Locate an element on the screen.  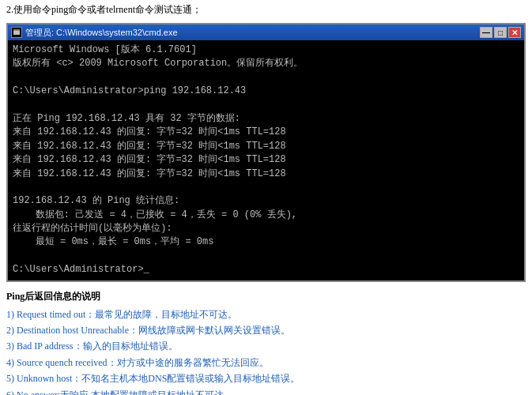
cmd-line-6: 来自 192.168.12.43 的回复: 字节=32 时间<1ms TTL=1… is located at coordinates (266, 160).